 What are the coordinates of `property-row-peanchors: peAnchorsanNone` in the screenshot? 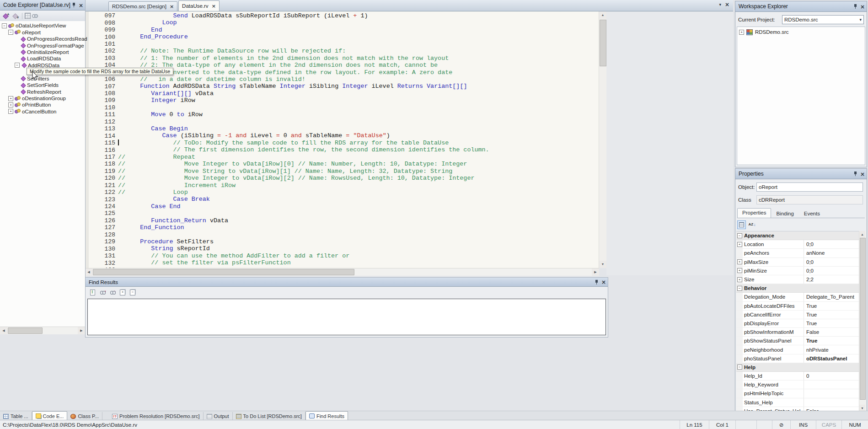 It's located at (798, 253).